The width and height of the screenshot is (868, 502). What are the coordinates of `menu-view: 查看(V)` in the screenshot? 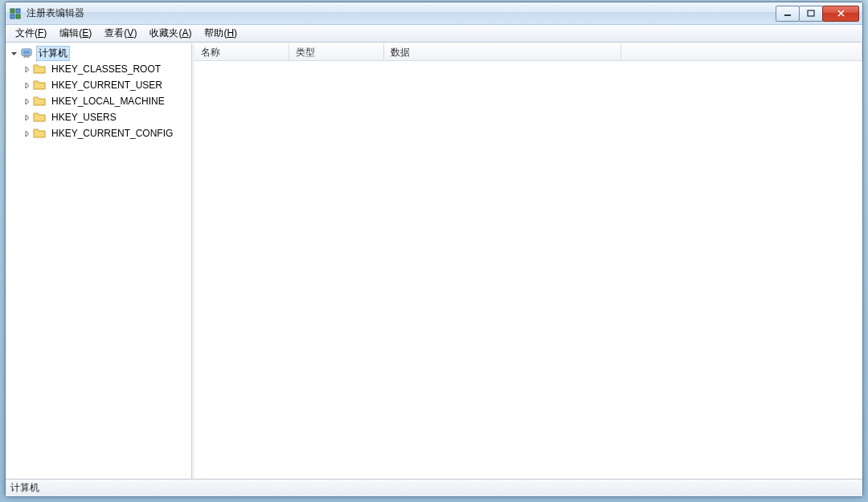 It's located at (121, 34).